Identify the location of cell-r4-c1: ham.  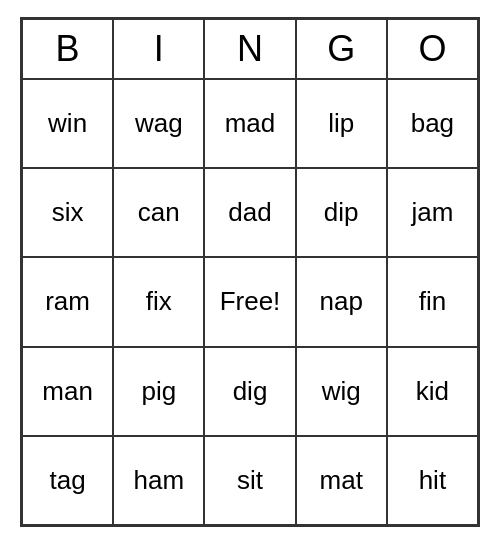
(158, 480).